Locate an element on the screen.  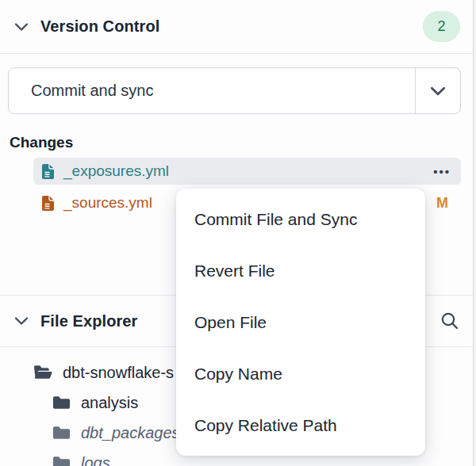
commit-action-caret-button is located at coordinates (438, 90).